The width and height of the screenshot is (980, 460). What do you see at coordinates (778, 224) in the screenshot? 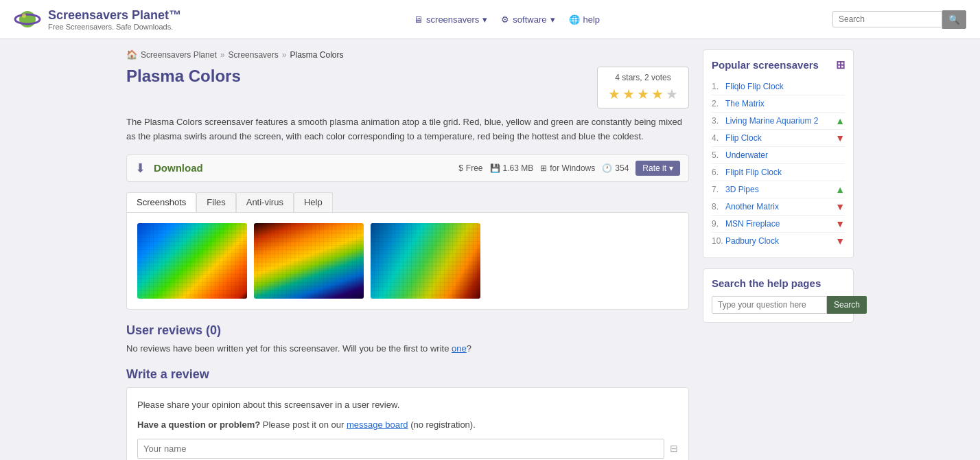
I see `popular-item-9: 9. MSN Fireplace ▼` at bounding box center [778, 224].